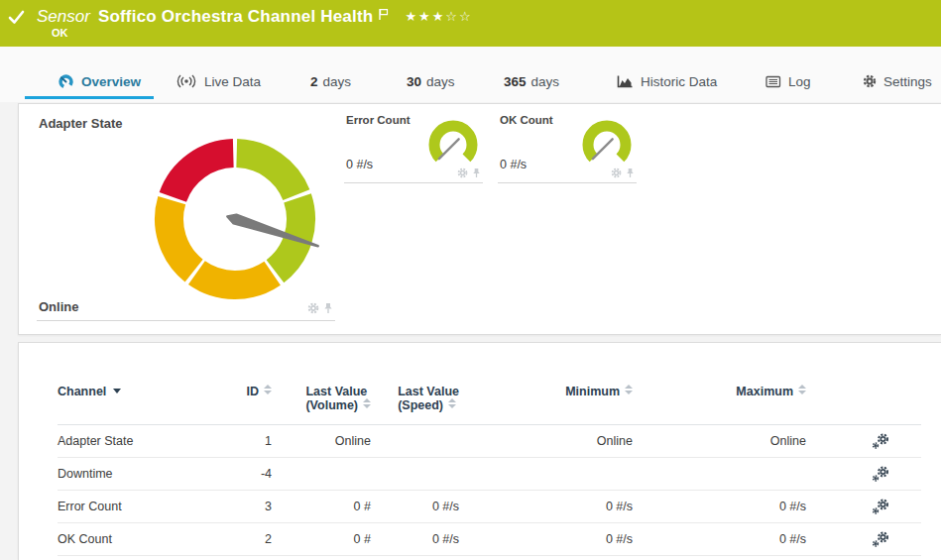  I want to click on tab-number: 2, so click(314, 81).